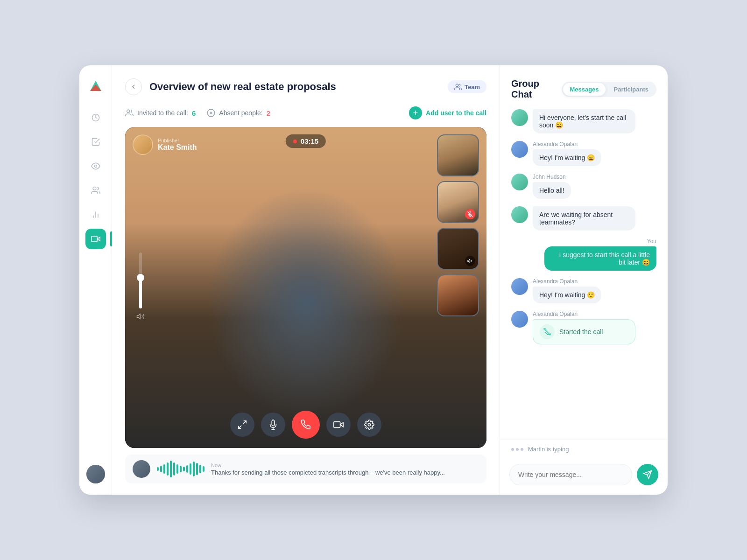  I want to click on audio-waveform, so click(181, 469).